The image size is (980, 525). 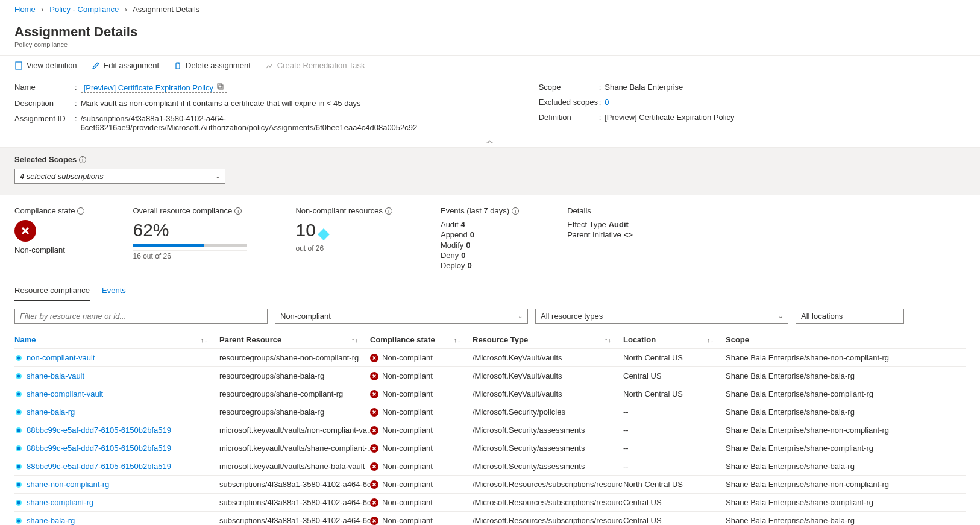 I want to click on breadcrumb-policy: Policy - Compliance, so click(x=84, y=10).